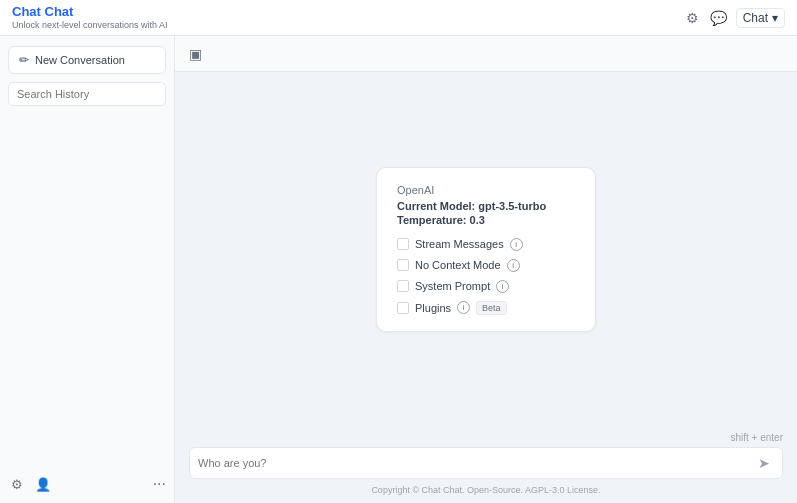  I want to click on chat-icon: 💬, so click(719, 18).